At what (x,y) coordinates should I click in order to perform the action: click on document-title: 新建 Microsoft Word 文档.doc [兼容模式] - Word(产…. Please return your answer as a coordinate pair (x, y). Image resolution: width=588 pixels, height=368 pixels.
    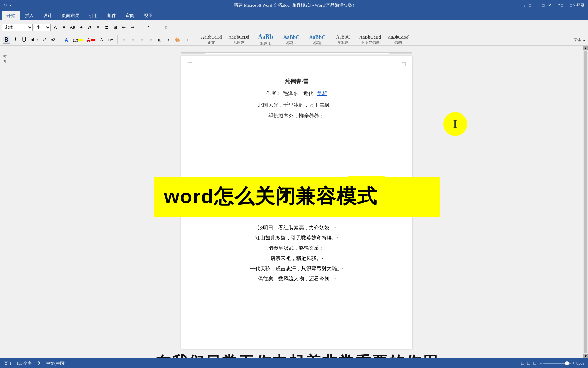
    Looking at the image, I should click on (294, 5).